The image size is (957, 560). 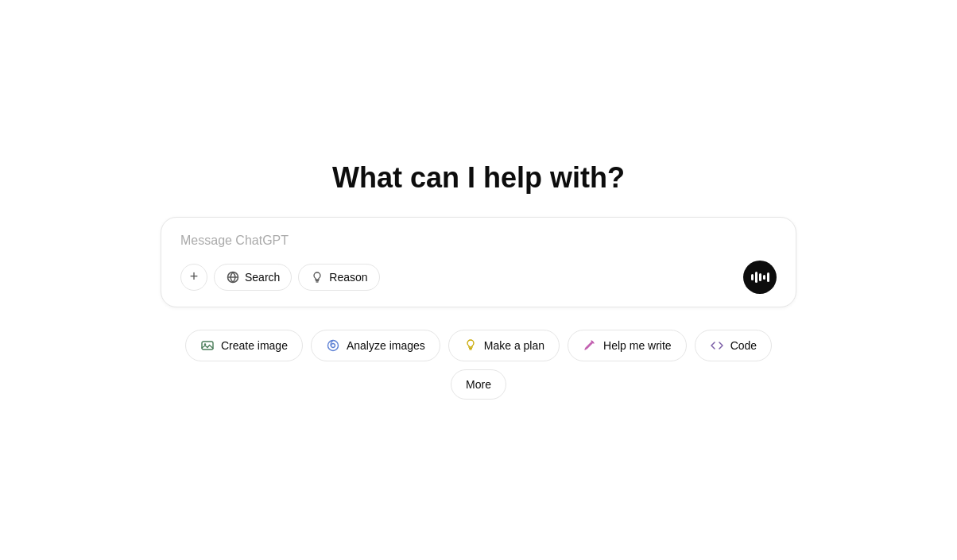 I want to click on headline: What can I help with?, so click(x=478, y=178).